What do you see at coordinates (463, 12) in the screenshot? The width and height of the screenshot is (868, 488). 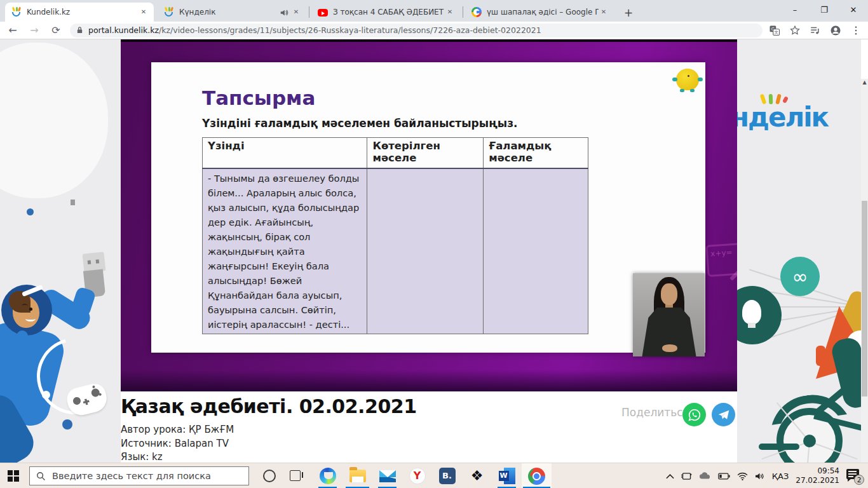 I see `tab-separator` at bounding box center [463, 12].